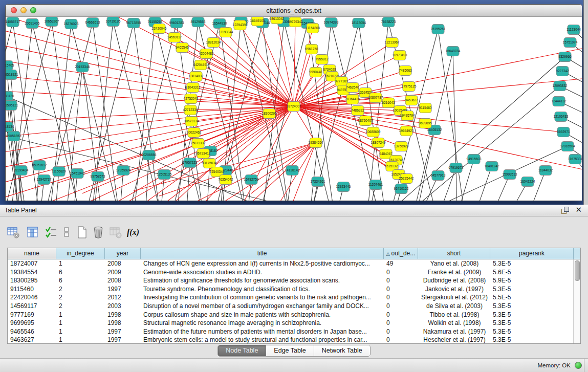 The height and width of the screenshot is (372, 588). Describe the element at coordinates (438, 30) in the screenshot. I see `graph-node: 76155261` at that location.